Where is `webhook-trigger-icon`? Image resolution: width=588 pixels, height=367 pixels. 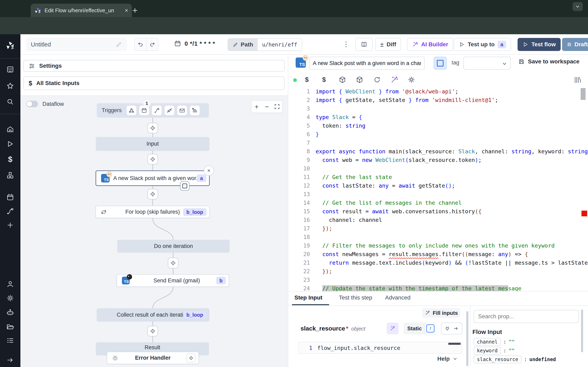
webhook-trigger-icon is located at coordinates (131, 110).